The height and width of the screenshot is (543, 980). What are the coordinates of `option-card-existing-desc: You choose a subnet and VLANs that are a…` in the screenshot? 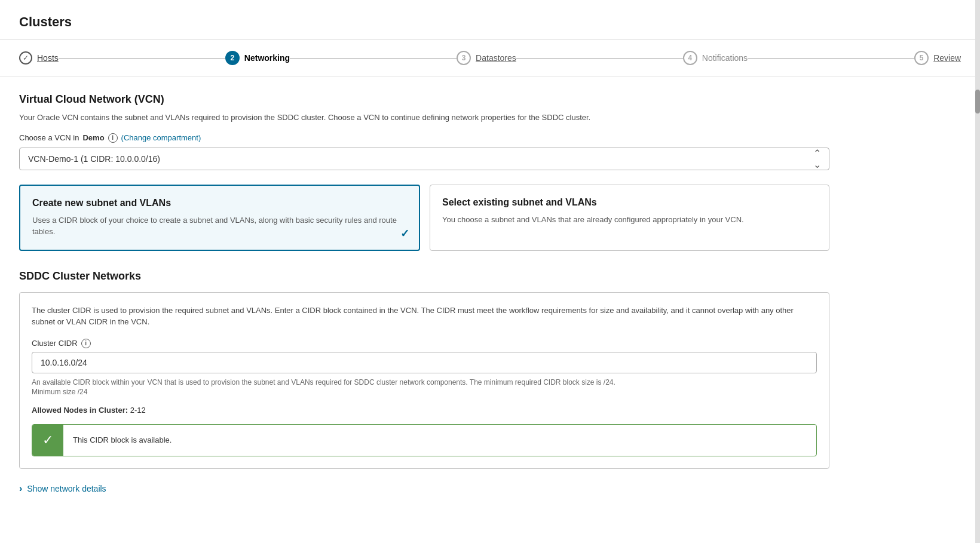 It's located at (630, 220).